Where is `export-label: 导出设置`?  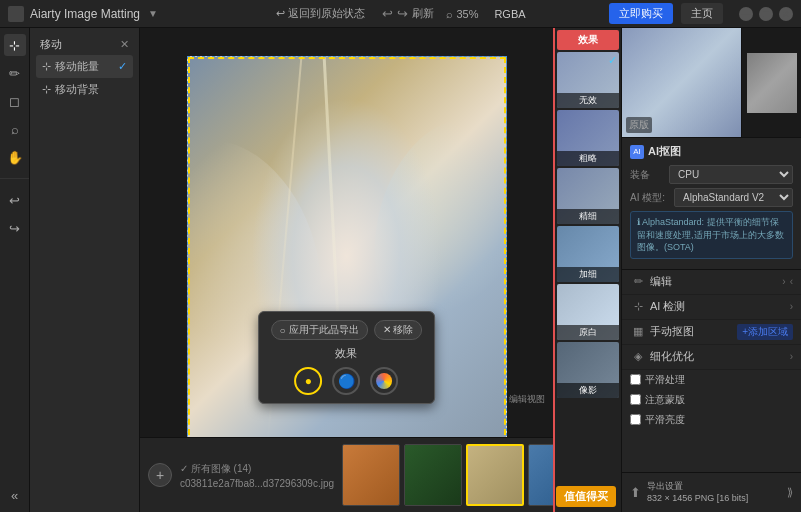 export-label: 导出设置 is located at coordinates (698, 487).